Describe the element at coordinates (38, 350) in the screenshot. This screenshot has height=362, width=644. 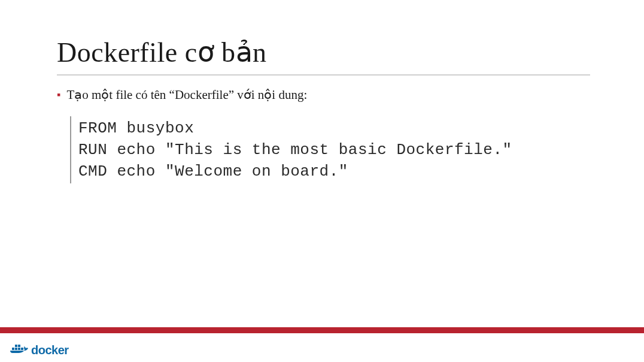
I see `docker-logo: docker` at that location.